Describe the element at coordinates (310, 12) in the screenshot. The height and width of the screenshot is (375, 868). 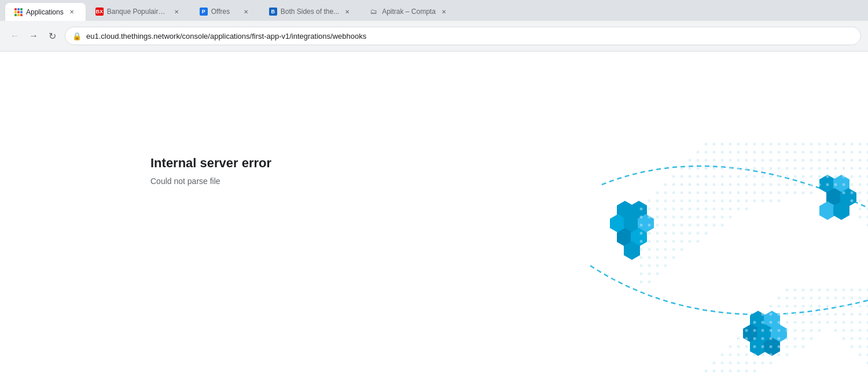
I see `tab-bothsides: B Both Sides of the... ✕` at that location.